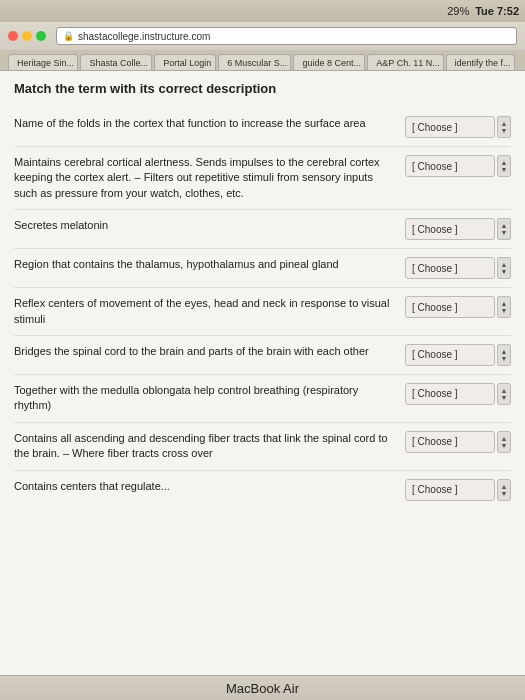 Image resolution: width=525 pixels, height=700 pixels. I want to click on browser-tab-0: Heritage Sin..., so click(43, 62).